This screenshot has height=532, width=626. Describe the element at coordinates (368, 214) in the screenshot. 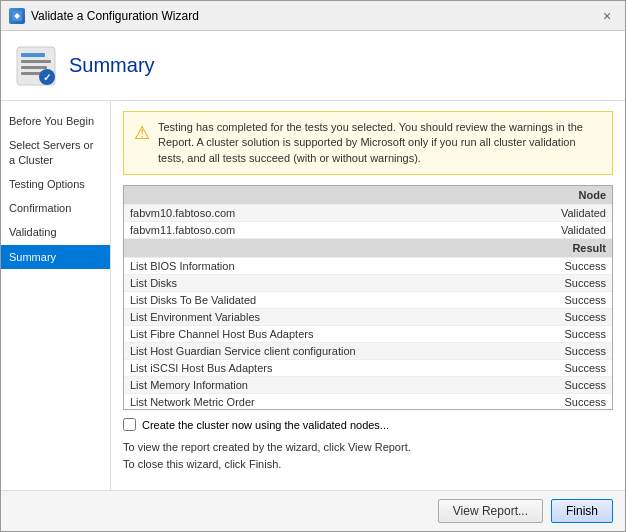

I see `table-row: fabvm10.fabtoso.comValidated` at that location.